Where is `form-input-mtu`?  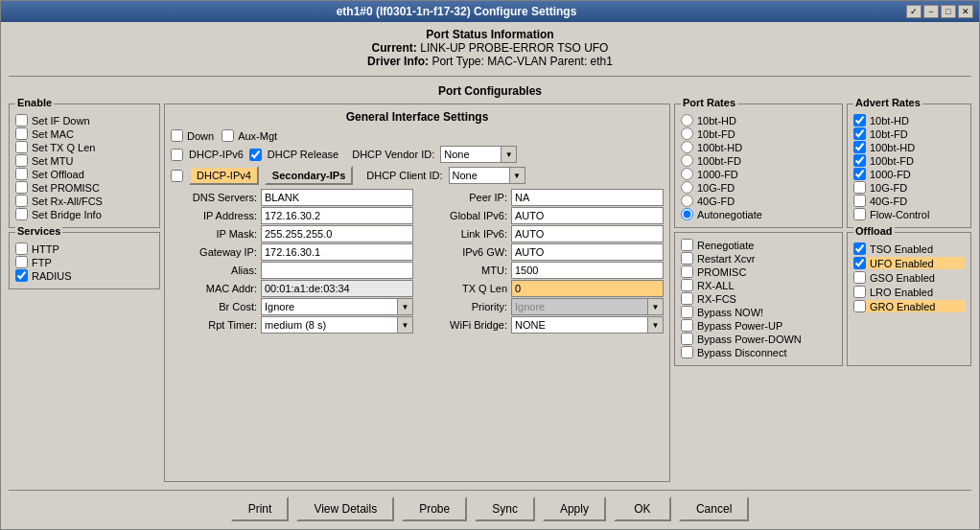
form-input-mtu is located at coordinates (587, 270).